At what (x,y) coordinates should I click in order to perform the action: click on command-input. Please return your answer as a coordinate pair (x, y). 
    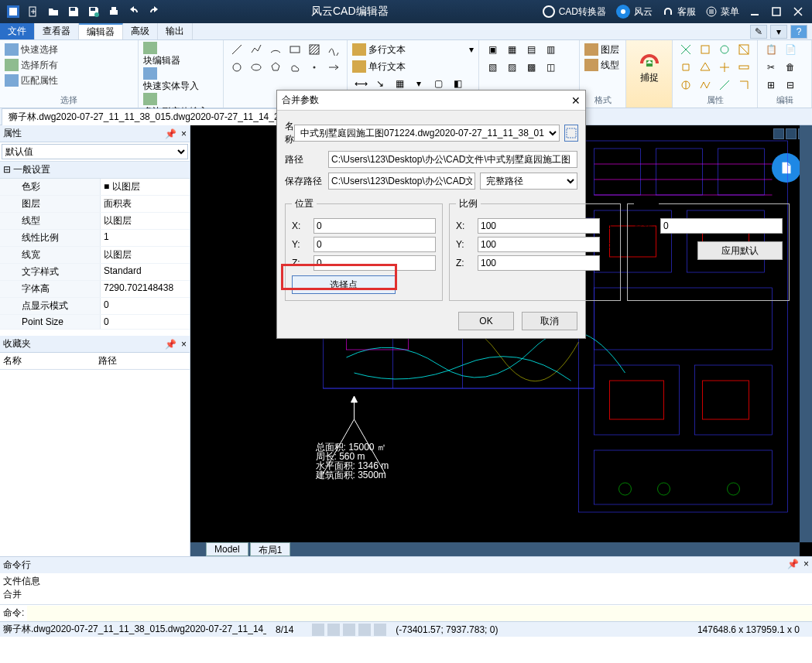
    Looking at the image, I should click on (420, 613).